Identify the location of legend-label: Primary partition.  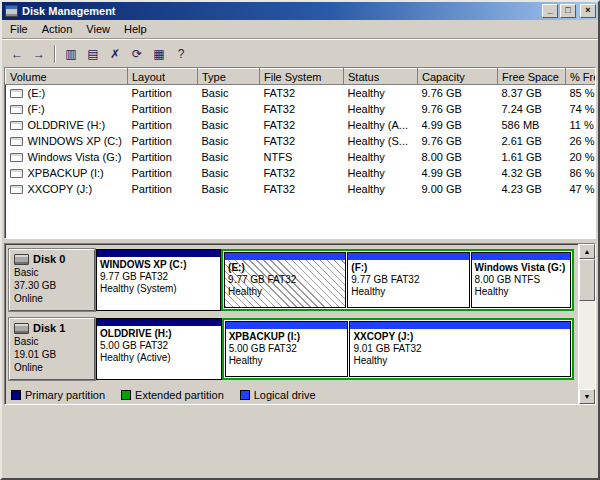
(65, 395).